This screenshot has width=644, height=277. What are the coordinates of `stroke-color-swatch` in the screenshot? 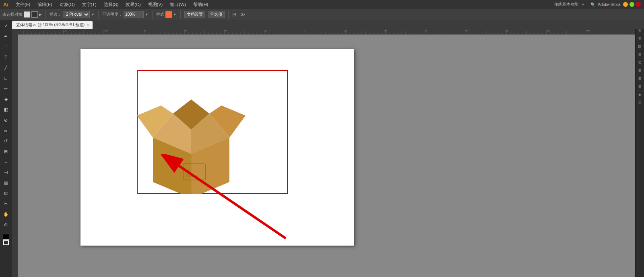 It's located at (6, 243).